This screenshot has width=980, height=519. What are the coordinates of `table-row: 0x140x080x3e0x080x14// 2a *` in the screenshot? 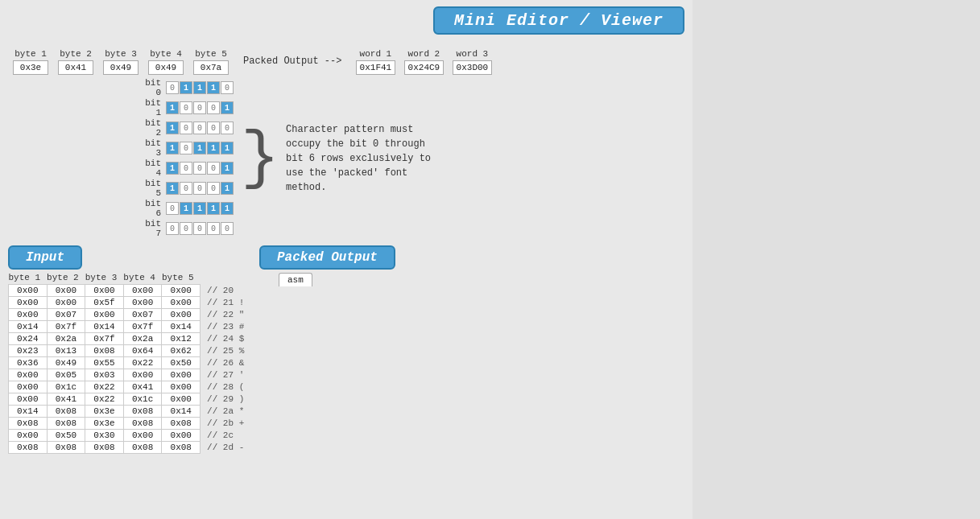 It's located at (129, 412).